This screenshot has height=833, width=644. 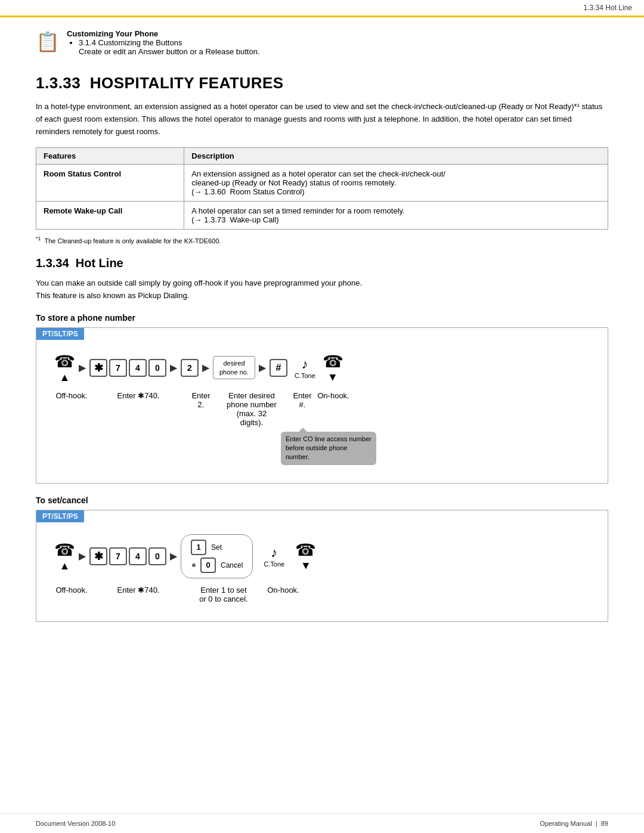 What do you see at coordinates (82, 367) in the screenshot?
I see `arrow1: ▶` at bounding box center [82, 367].